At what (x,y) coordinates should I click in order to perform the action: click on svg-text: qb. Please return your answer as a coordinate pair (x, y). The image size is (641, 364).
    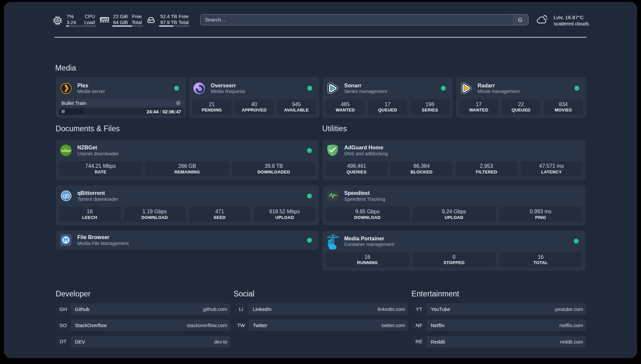
    Looking at the image, I should click on (66, 196).